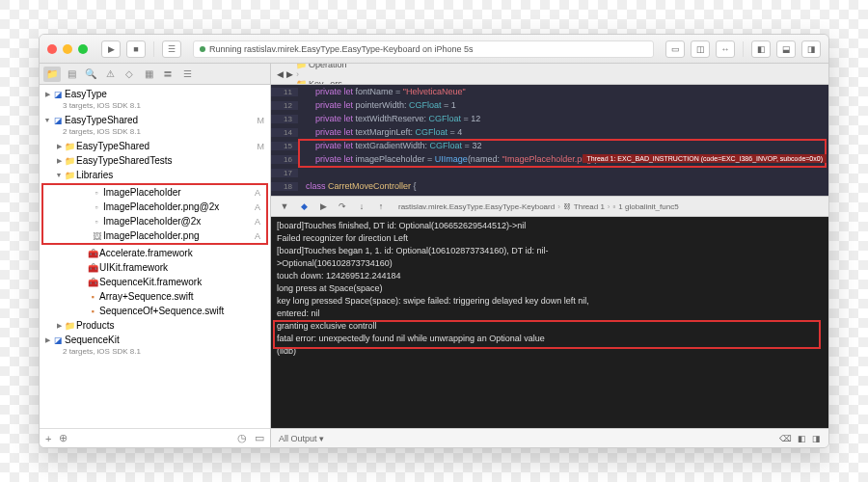 This screenshot has width=868, height=482. What do you see at coordinates (154, 253) in the screenshot?
I see `tree-row: 🧰Accelerate.framework` at bounding box center [154, 253].